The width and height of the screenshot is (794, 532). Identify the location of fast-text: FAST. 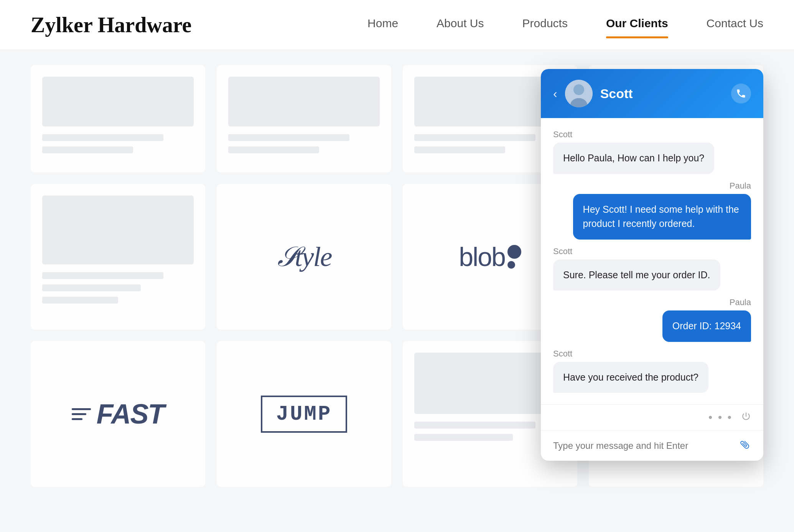
(130, 414).